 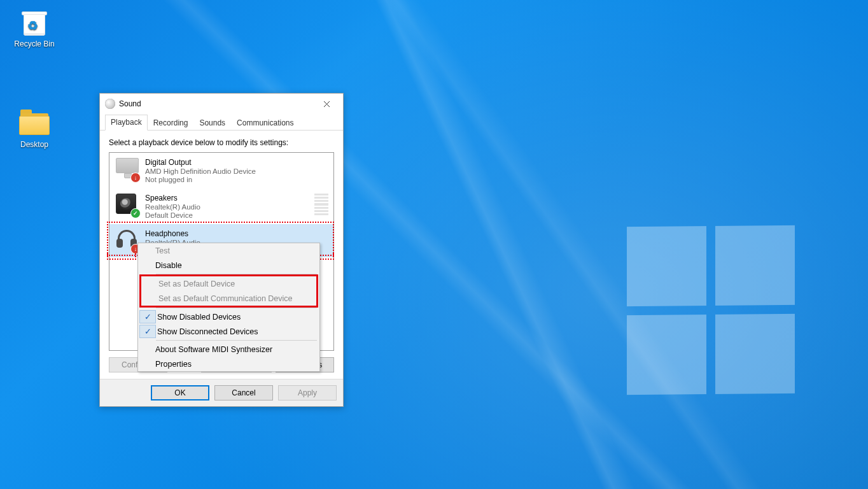 What do you see at coordinates (221, 171) in the screenshot?
I see `device-digital-output: Digital Output AMD High Definition Audio…` at bounding box center [221, 171].